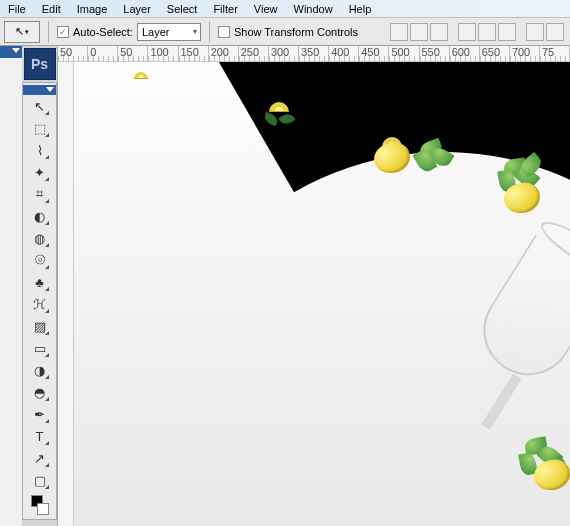 The image size is (570, 526). Describe the element at coordinates (525, 54) in the screenshot. I see `ruler-tick: 700` at that location.